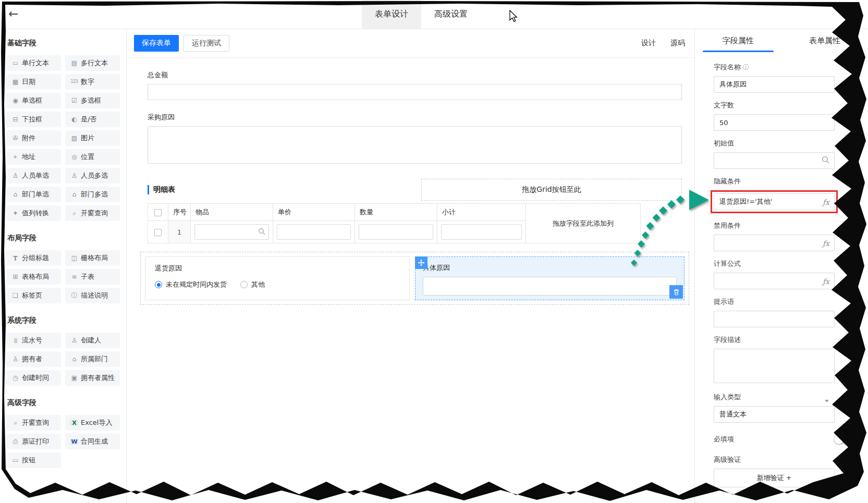 The width and height of the screenshot is (868, 503). Describe the element at coordinates (277, 278) in the screenshot. I see `return-reason-field: 退货原因 未在规定时间内发货 其他` at that location.